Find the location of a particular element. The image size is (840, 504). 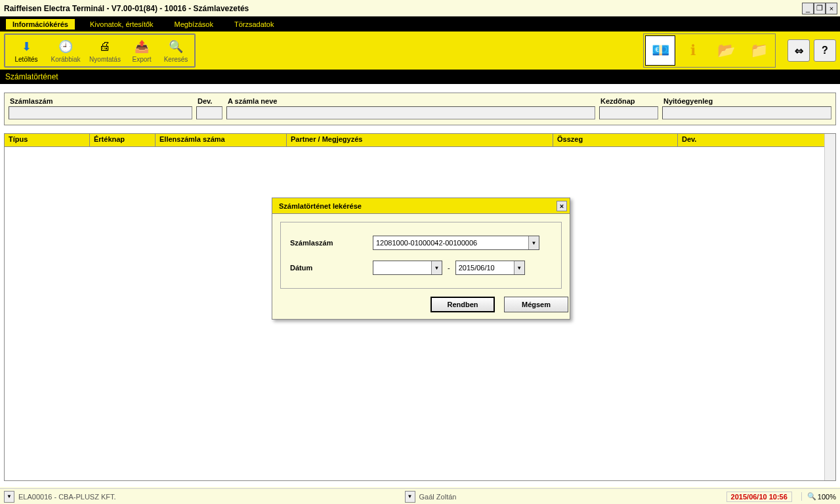

export-icon: 📤 is located at coordinates (142, 47).